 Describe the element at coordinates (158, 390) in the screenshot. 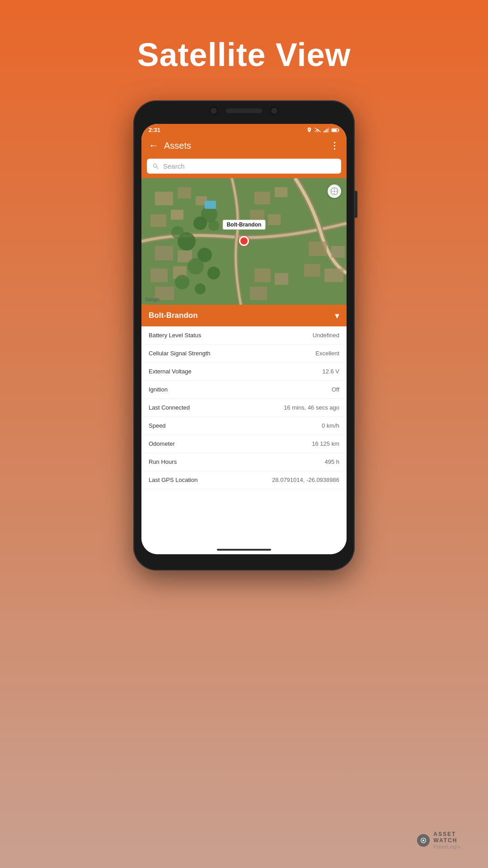

I see `data-row-label: Ignition` at that location.